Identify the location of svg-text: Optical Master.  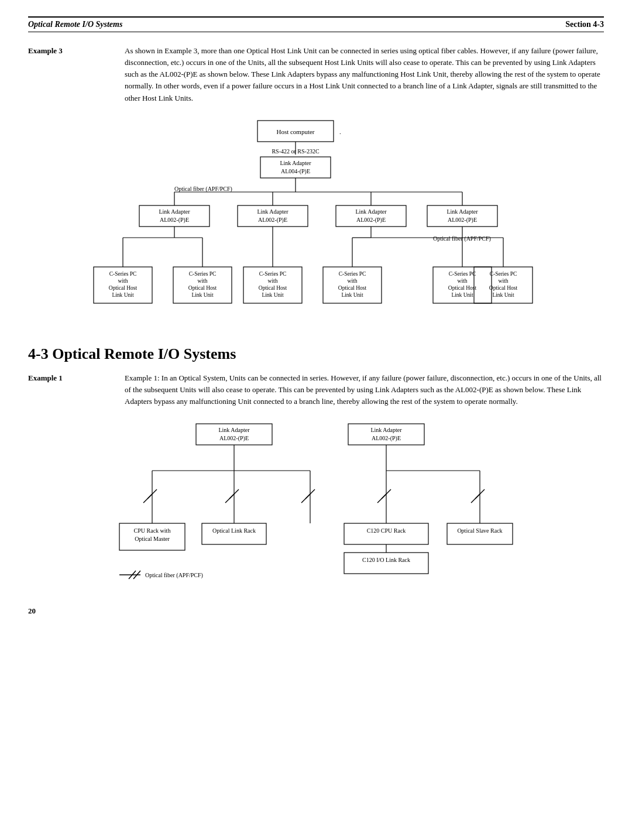
(152, 539).